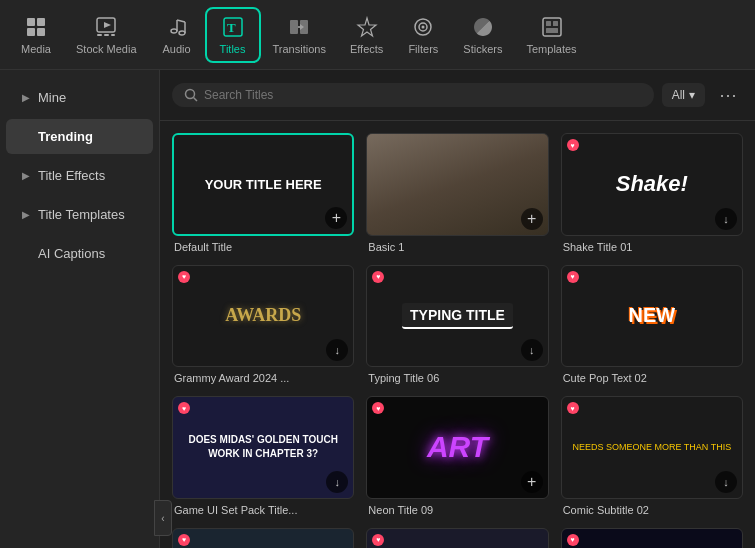 Image resolution: width=755 pixels, height=548 pixels. What do you see at coordinates (652, 316) in the screenshot?
I see `thumbnail-cutepop: NEW` at bounding box center [652, 316].